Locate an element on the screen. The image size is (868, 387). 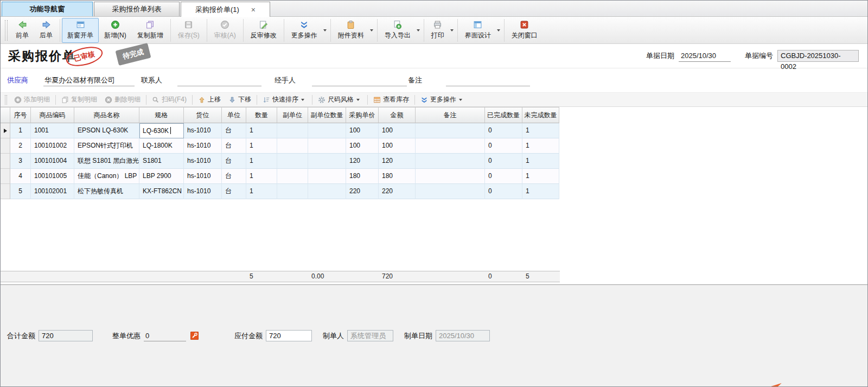
column-header: 采购单价 is located at coordinates (362, 115).